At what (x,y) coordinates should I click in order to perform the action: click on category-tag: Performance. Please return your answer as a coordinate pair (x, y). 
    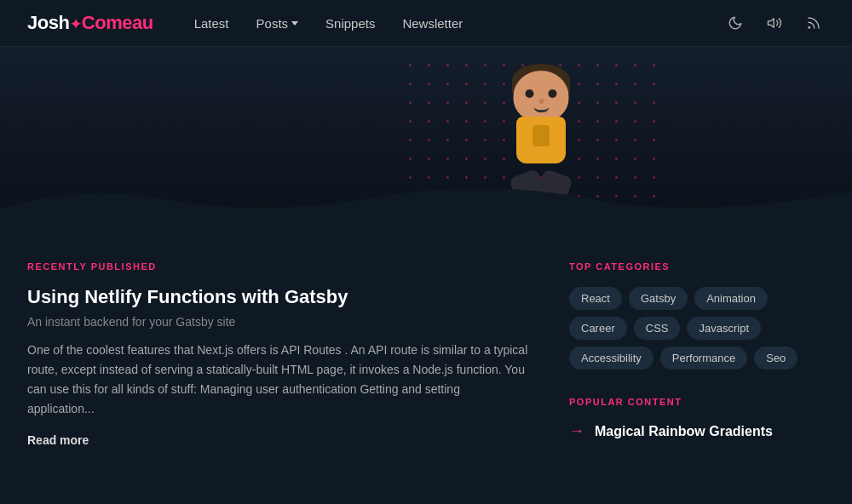
    Looking at the image, I should click on (704, 358).